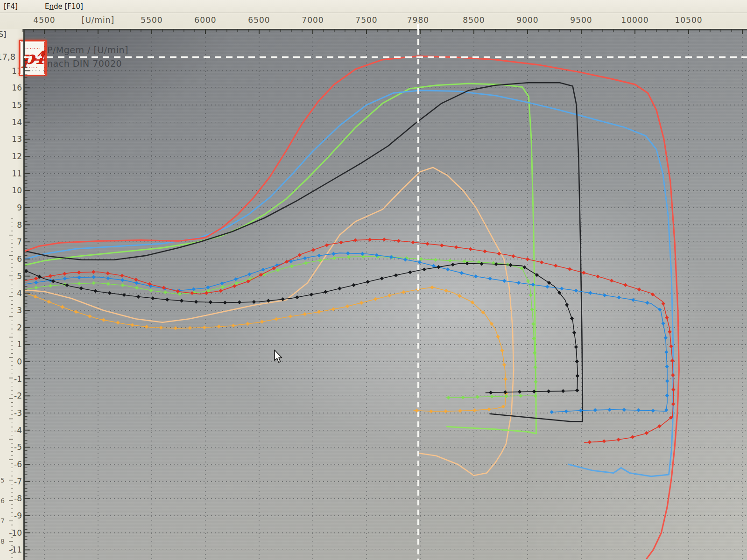 The height and width of the screenshot is (560, 747). I want to click on menu-item-f4: [F4], so click(11, 7).